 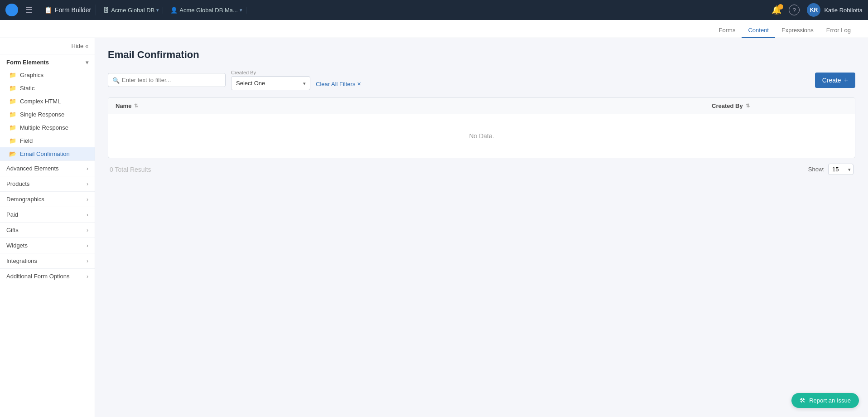 What do you see at coordinates (47, 214) in the screenshot?
I see `sidebar-item-paid: Paid ›` at bounding box center [47, 214].